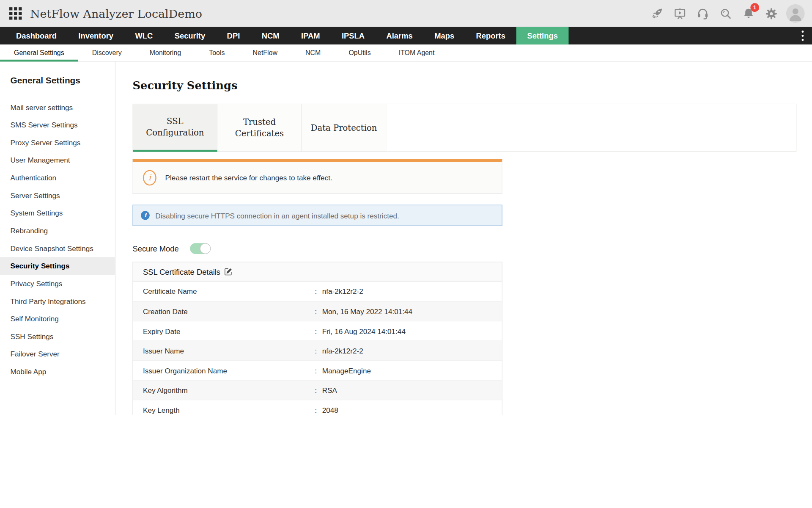  I want to click on sidebar-item-third-party: Third Party Integrations, so click(58, 301).